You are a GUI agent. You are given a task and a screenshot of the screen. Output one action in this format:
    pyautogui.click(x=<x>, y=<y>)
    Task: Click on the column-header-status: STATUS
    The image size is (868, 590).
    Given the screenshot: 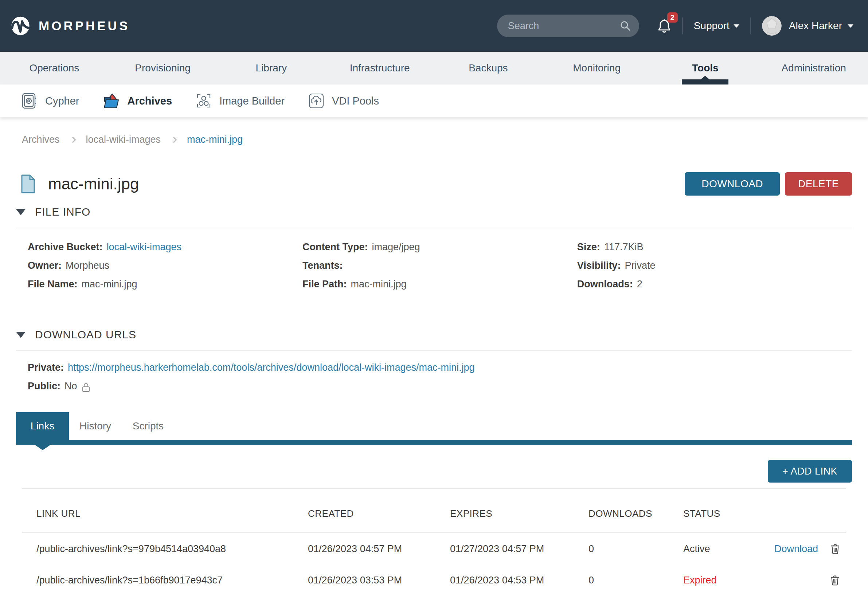 What is the action you would take?
    pyautogui.click(x=729, y=513)
    